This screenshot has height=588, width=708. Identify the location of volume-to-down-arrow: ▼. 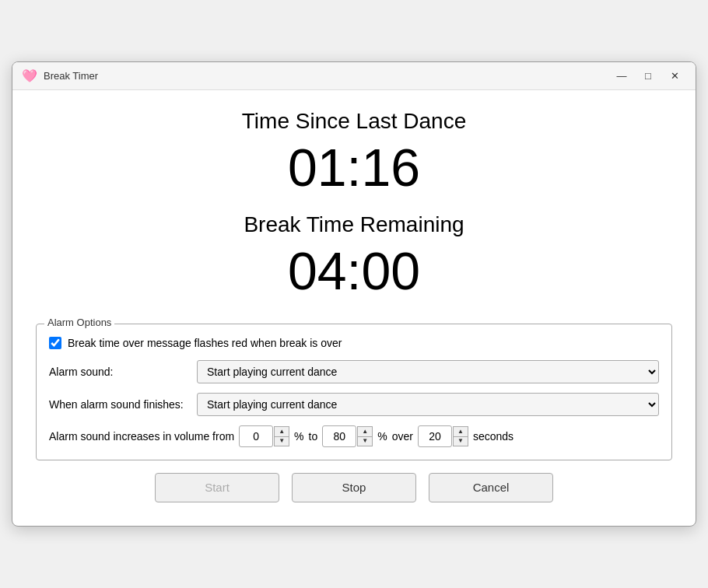
(365, 442).